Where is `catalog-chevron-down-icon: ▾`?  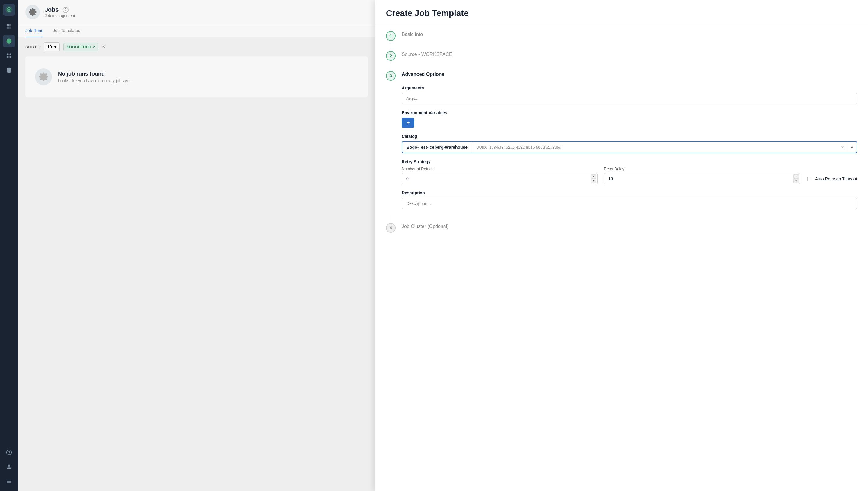 catalog-chevron-down-icon: ▾ is located at coordinates (852, 147).